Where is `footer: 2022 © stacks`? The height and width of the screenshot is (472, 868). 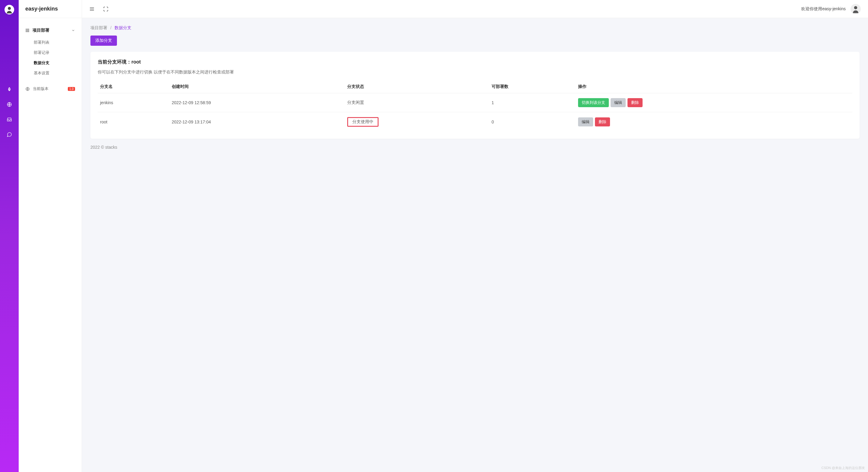 footer: 2022 © stacks is located at coordinates (475, 147).